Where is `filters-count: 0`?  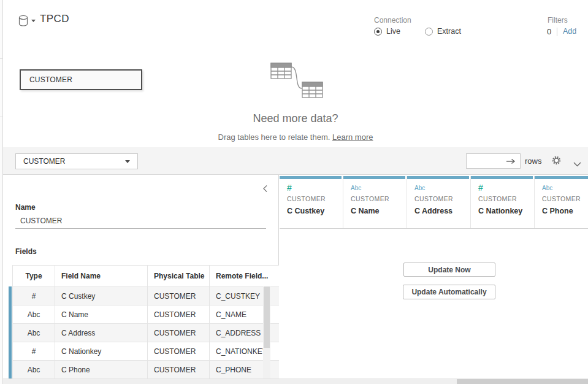 filters-count: 0 is located at coordinates (549, 32).